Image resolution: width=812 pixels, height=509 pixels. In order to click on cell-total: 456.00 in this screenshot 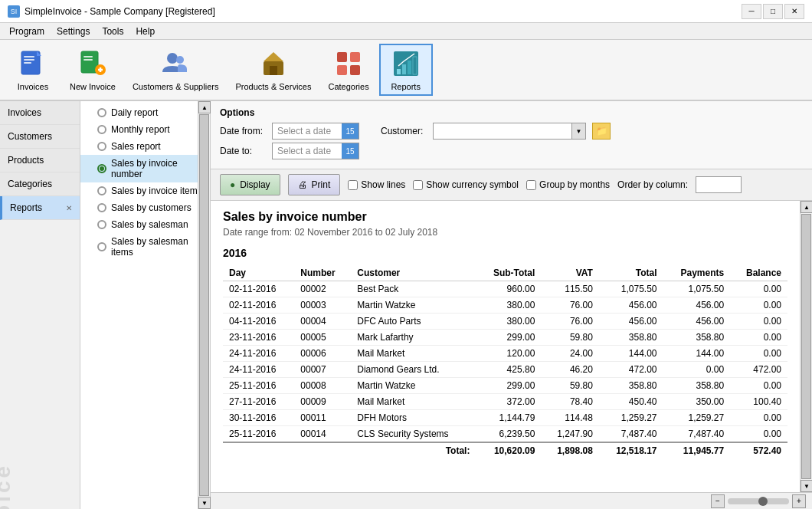, I will do `click(631, 305)`.